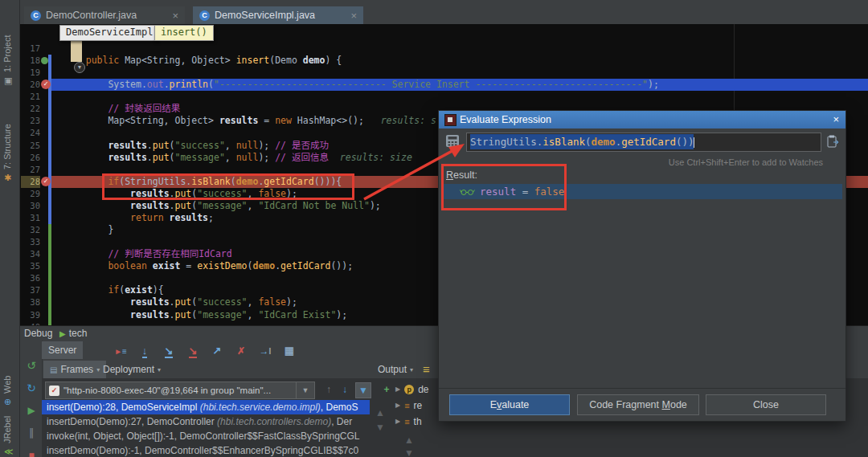  Describe the element at coordinates (217, 351) in the screenshot. I see `step-out-icon: ↗` at that location.